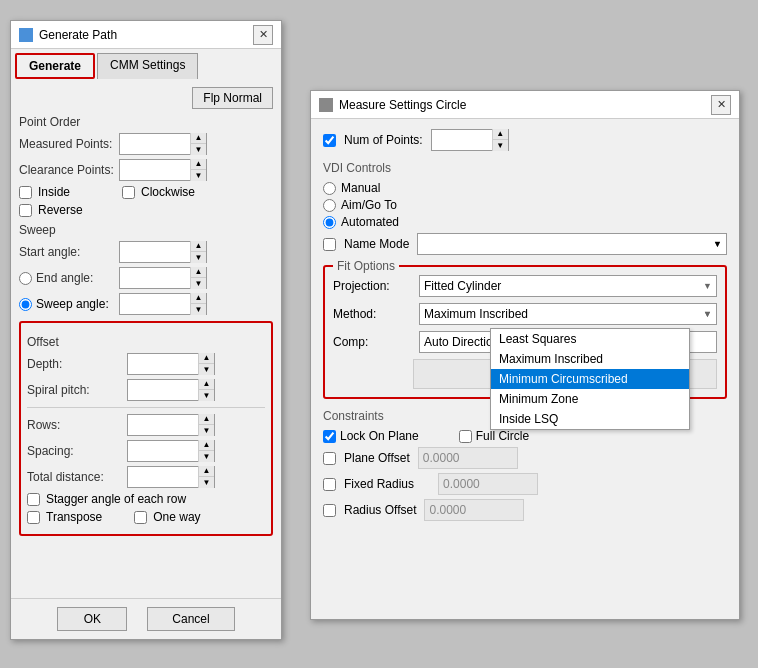 The image size is (758, 668). I want to click on start-angle-row: Start angle: 0.0000 ▲ ▼, so click(146, 252).